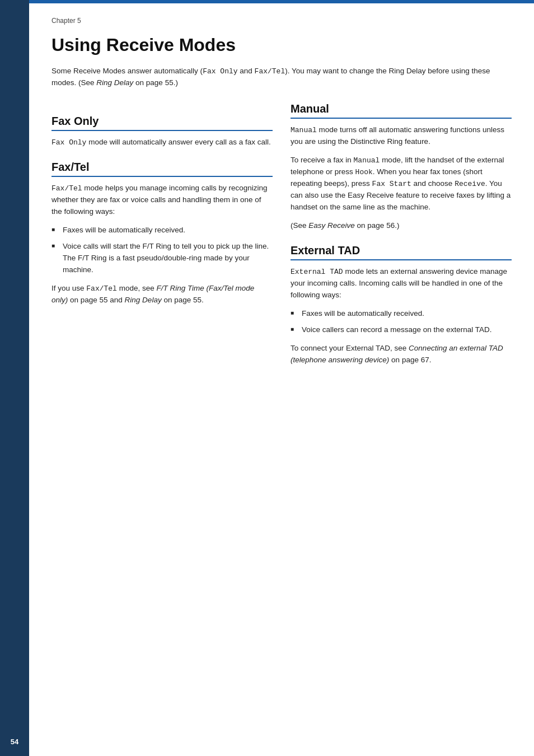 The image size is (534, 756). Describe the element at coordinates (162, 259) in the screenshot. I see `list-item: Voice calls will start the F/T Ring to t…` at that location.